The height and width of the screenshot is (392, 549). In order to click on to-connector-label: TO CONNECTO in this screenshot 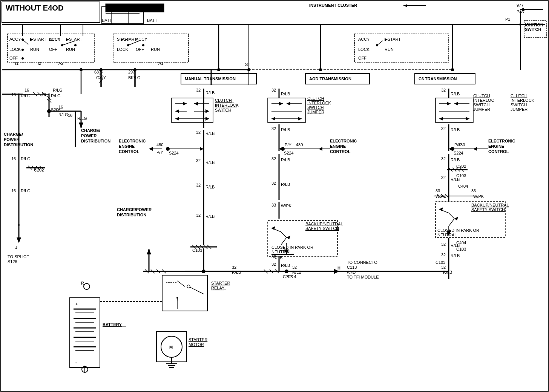, I will do `click(362, 262)`.